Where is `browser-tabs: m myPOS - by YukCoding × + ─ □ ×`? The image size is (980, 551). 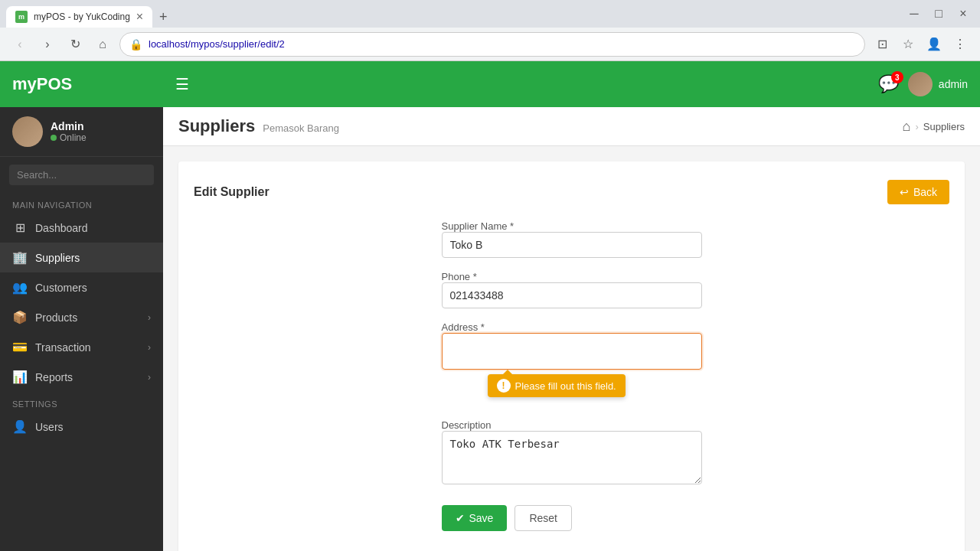 browser-tabs: m myPOS - by YukCoding × + ─ □ × is located at coordinates (490, 14).